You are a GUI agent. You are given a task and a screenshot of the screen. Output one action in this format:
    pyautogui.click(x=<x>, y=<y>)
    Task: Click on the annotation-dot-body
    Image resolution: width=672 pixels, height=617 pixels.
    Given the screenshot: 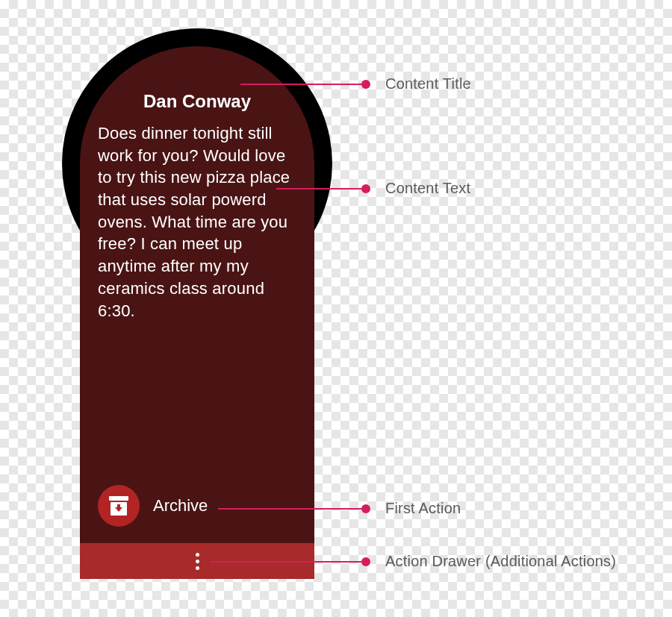 What is the action you would take?
    pyautogui.click(x=366, y=189)
    